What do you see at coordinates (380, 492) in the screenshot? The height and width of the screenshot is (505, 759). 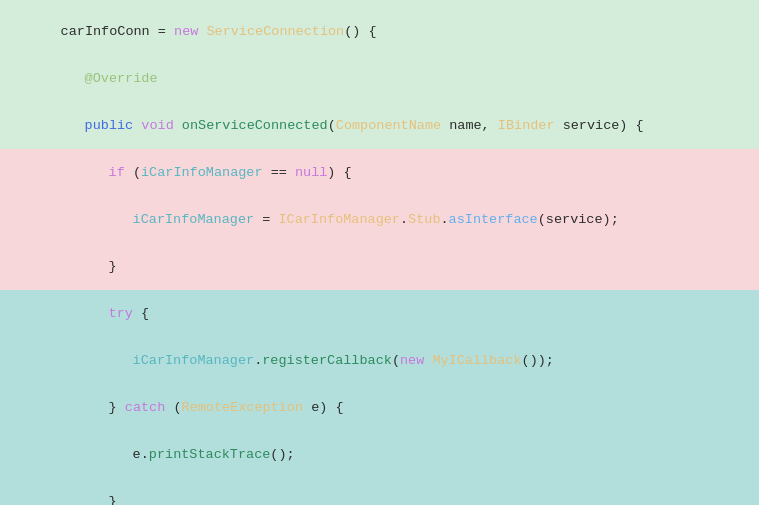 I see `code-line-11: }` at bounding box center [380, 492].